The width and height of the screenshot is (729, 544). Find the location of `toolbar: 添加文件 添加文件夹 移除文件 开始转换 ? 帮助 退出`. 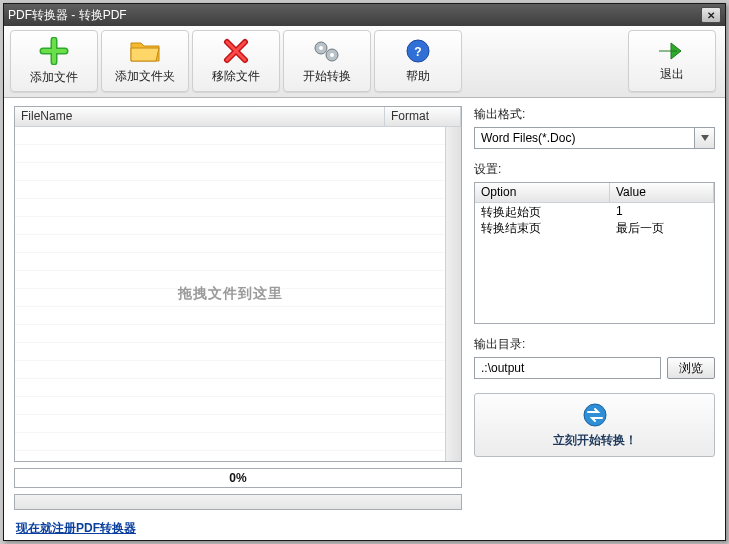

toolbar: 添加文件 添加文件夹 移除文件 开始转换 ? 帮助 退出 is located at coordinates (364, 62).